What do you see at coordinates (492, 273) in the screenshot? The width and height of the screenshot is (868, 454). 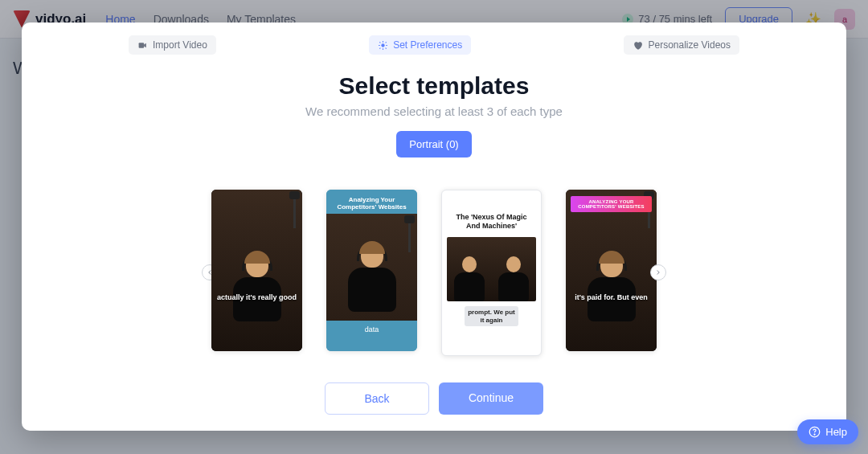 I see `template-card-3: The 'Nexus Of Magic And Machines' prompt…` at bounding box center [492, 273].